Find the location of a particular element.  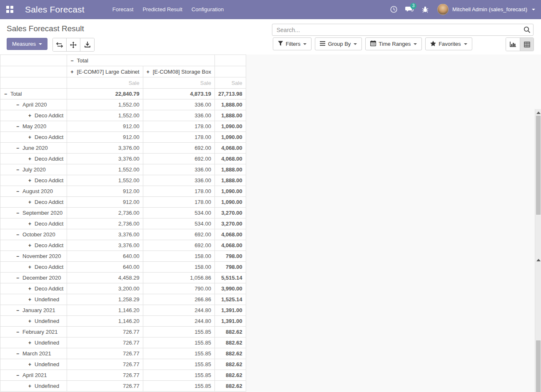

pivot-row-october-2020: −October 20203,376.00692.004,068.00 is located at coordinates (123, 235).